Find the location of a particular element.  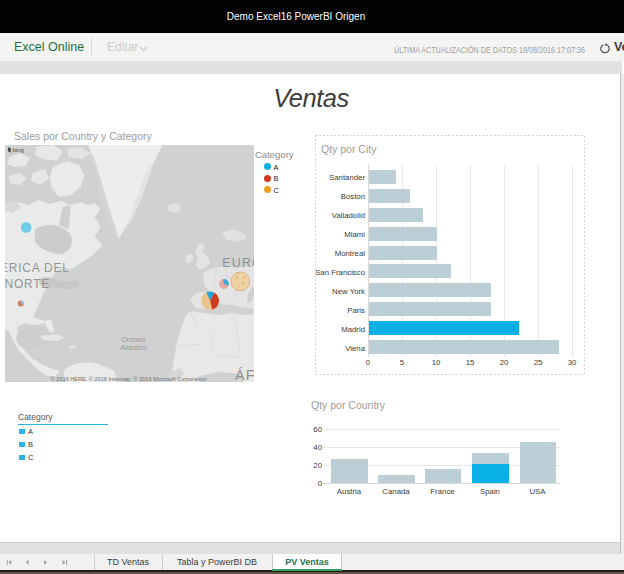

svg-text: bing is located at coordinates (18, 150).